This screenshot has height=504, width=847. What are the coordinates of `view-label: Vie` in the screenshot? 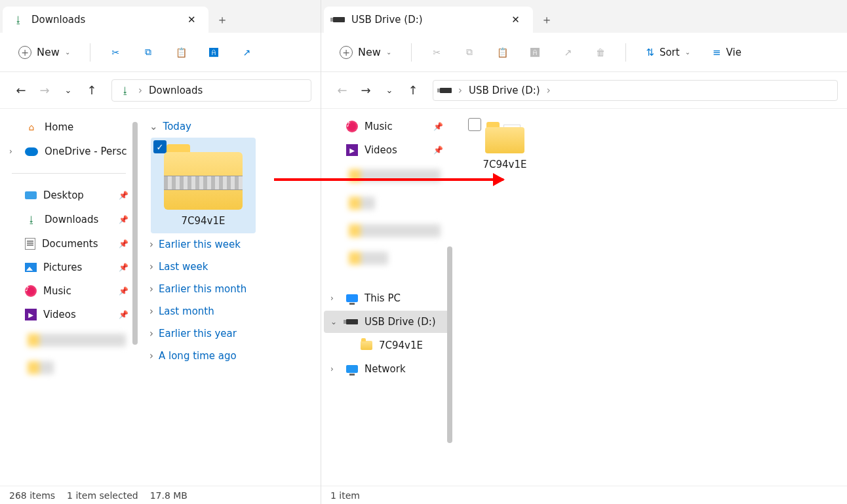 It's located at (734, 52).